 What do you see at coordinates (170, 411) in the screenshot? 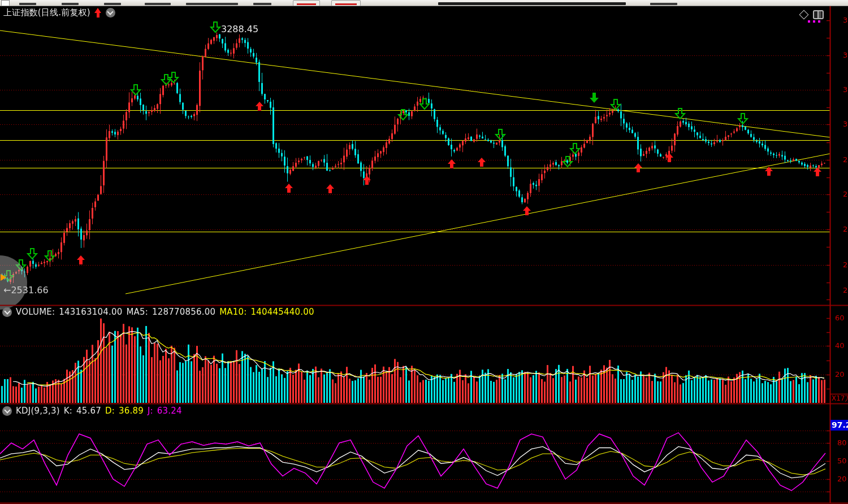
I see `kdj-j-value: 63.24` at bounding box center [170, 411].